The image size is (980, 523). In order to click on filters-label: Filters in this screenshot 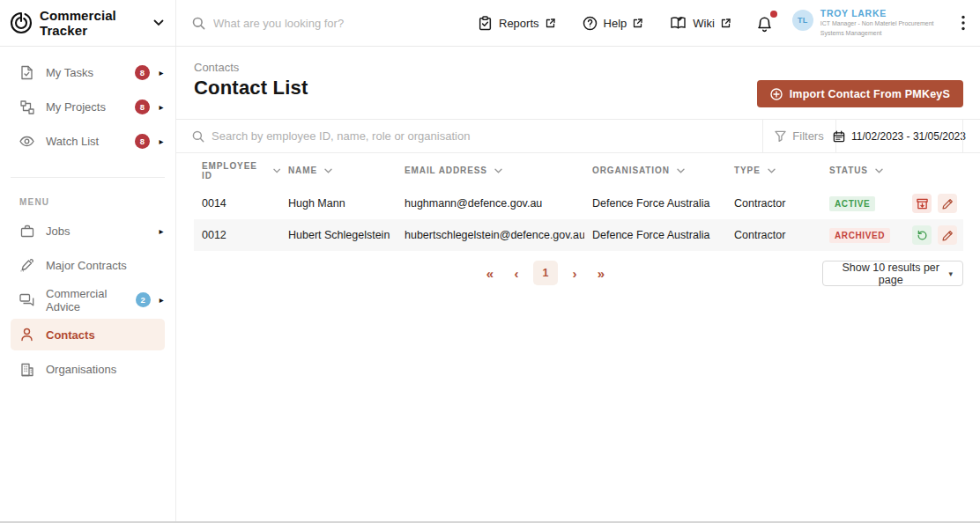, I will do `click(807, 136)`.